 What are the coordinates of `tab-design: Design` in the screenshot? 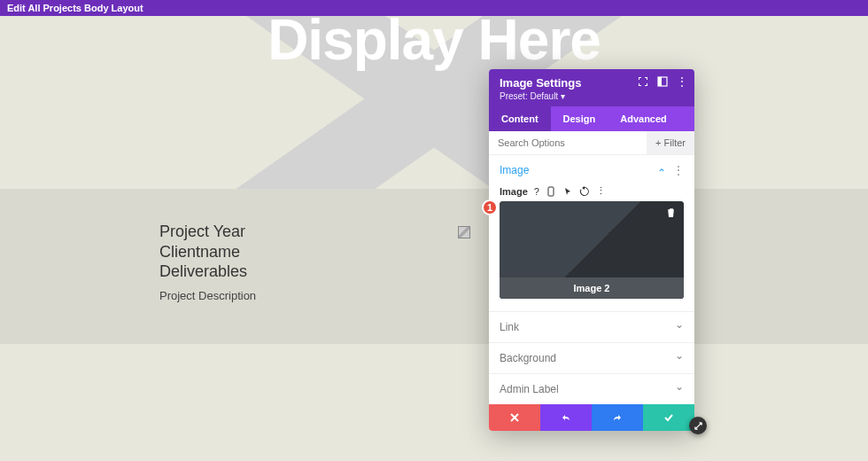 It's located at (579, 119).